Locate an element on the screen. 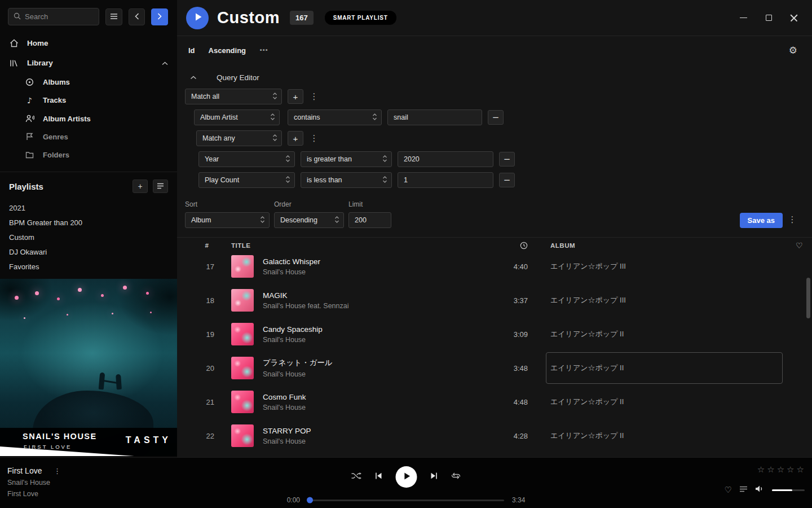 This screenshot has width=812, height=508. queue-button is located at coordinates (743, 490).